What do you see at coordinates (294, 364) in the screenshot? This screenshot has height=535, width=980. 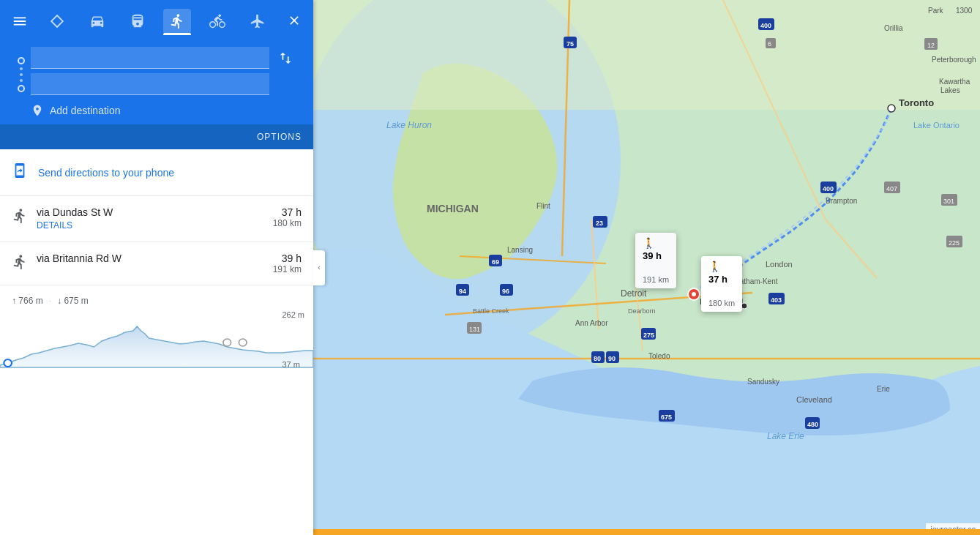 I see `elev-min-label: 37 m` at bounding box center [294, 364].